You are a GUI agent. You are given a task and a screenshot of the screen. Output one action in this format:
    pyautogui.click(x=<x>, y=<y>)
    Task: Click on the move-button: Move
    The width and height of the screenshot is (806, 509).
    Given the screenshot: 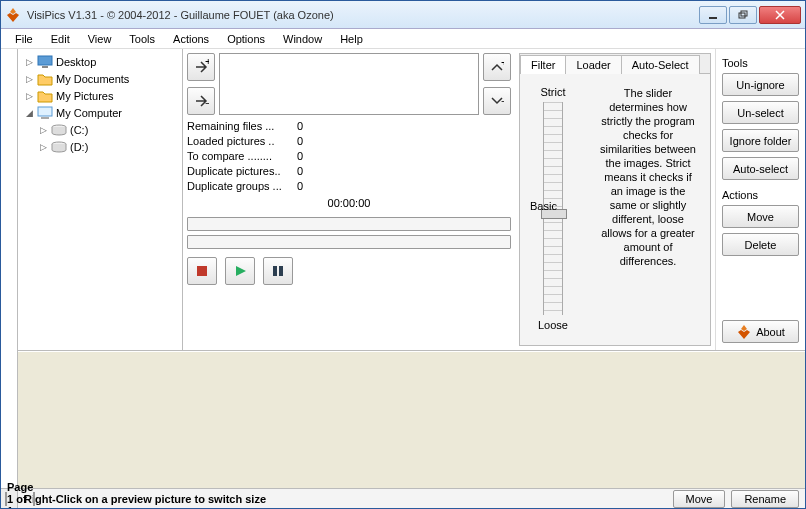 What is the action you would take?
    pyautogui.click(x=760, y=216)
    